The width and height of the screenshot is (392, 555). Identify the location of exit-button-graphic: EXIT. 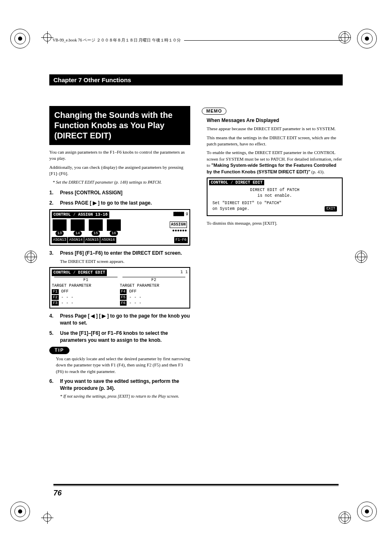
(331, 209).